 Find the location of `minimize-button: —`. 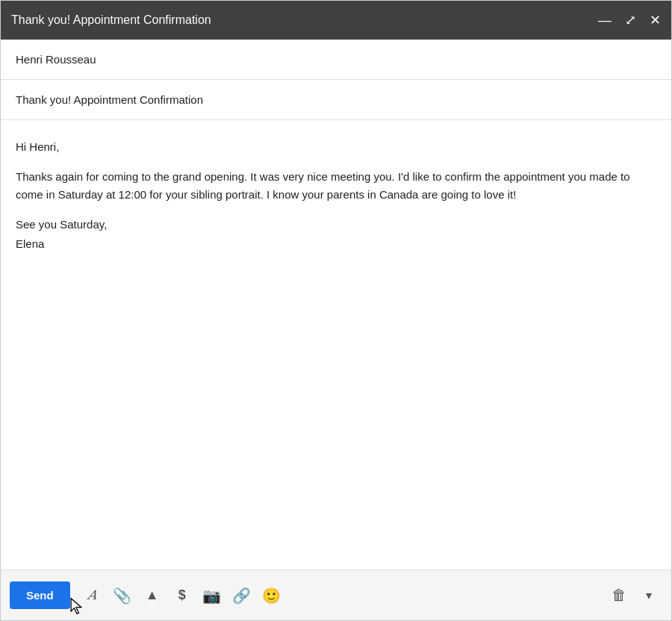

minimize-button: — is located at coordinates (605, 20).